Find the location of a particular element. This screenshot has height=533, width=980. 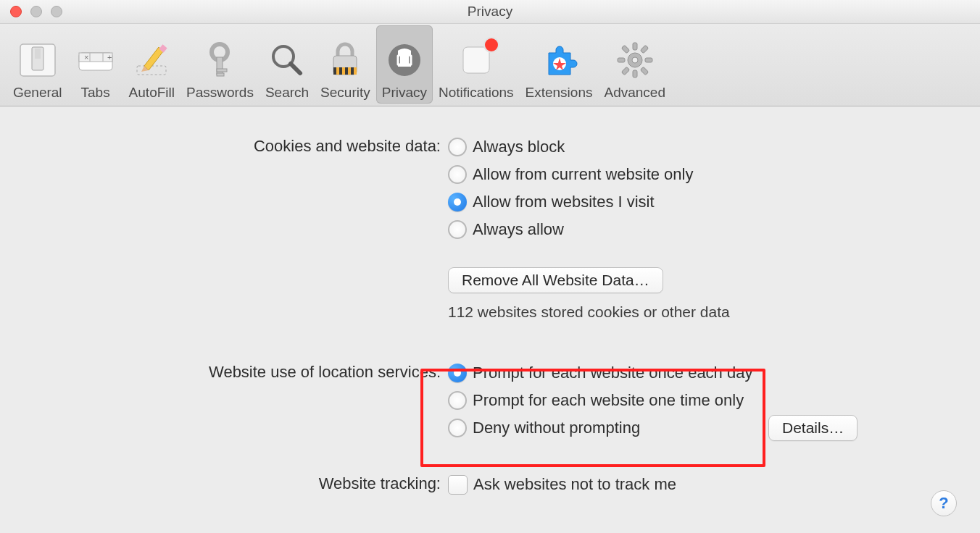

toolbar-item-advanced: Advanced is located at coordinates (635, 64).